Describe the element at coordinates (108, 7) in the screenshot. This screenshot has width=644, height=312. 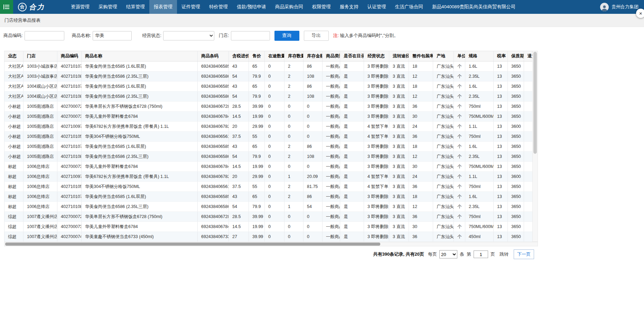
I see `nav-item: 采购管理` at that location.